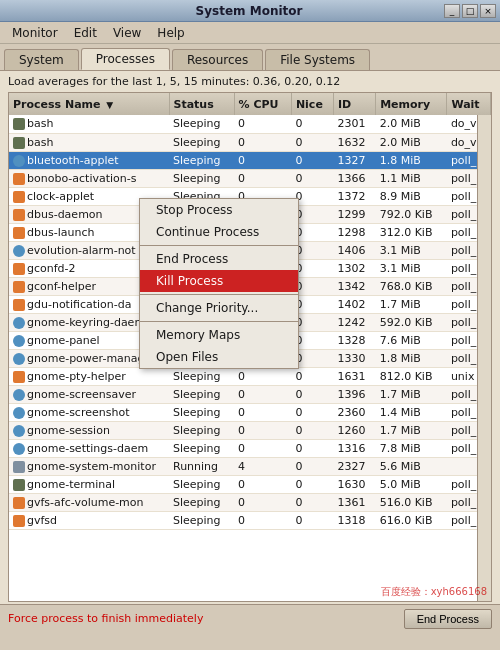 The height and width of the screenshot is (650, 500). I want to click on process-id: 1302, so click(355, 268).